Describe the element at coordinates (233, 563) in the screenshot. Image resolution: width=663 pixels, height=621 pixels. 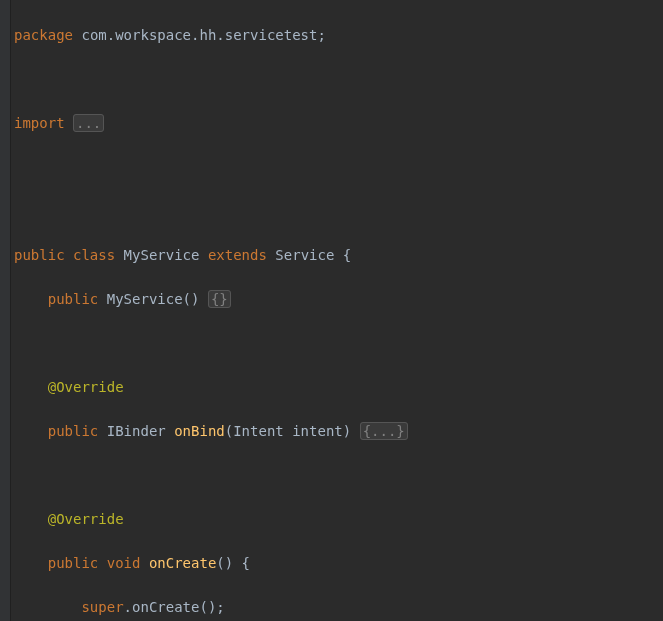
I see `oncreate-parens: () {` at that location.